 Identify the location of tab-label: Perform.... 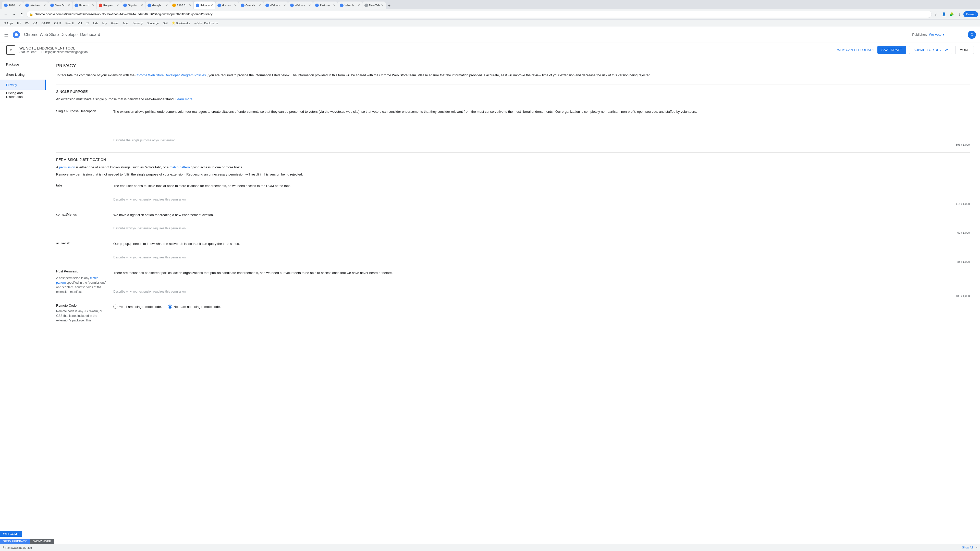
(326, 5).